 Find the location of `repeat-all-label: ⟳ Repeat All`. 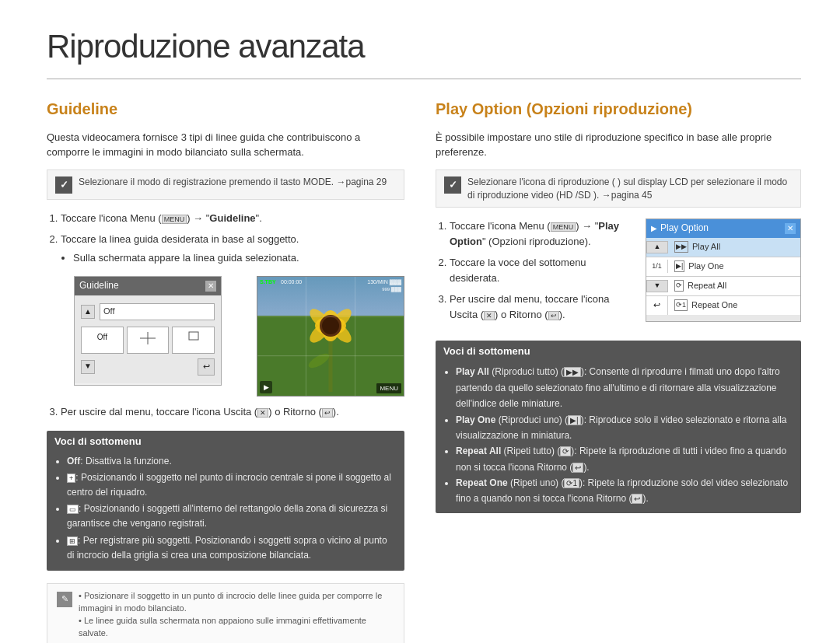

repeat-all-label: ⟳ Repeat All is located at coordinates (734, 286).